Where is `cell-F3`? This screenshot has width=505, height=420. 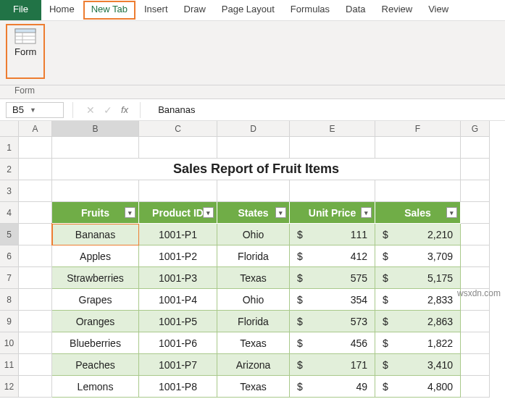 cell-F3 is located at coordinates (418, 191).